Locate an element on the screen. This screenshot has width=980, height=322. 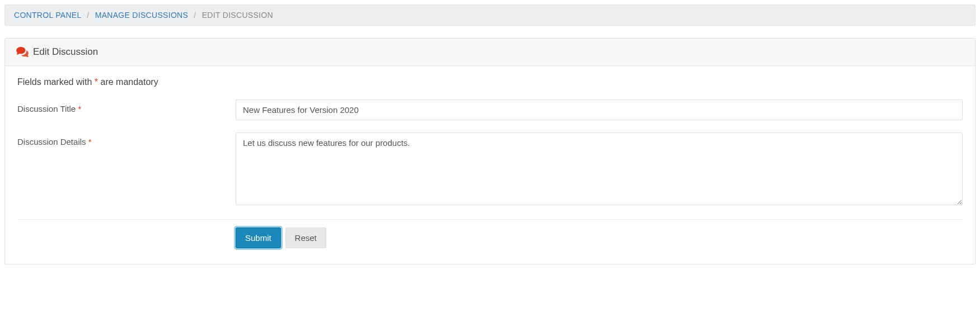
panel-heading: Edit Discussion is located at coordinates (490, 53).